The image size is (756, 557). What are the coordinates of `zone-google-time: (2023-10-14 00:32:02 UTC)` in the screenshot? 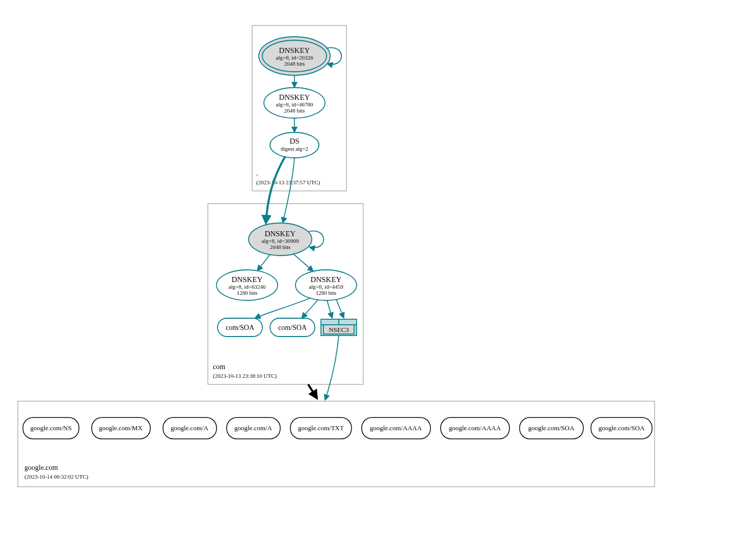 It's located at (57, 477).